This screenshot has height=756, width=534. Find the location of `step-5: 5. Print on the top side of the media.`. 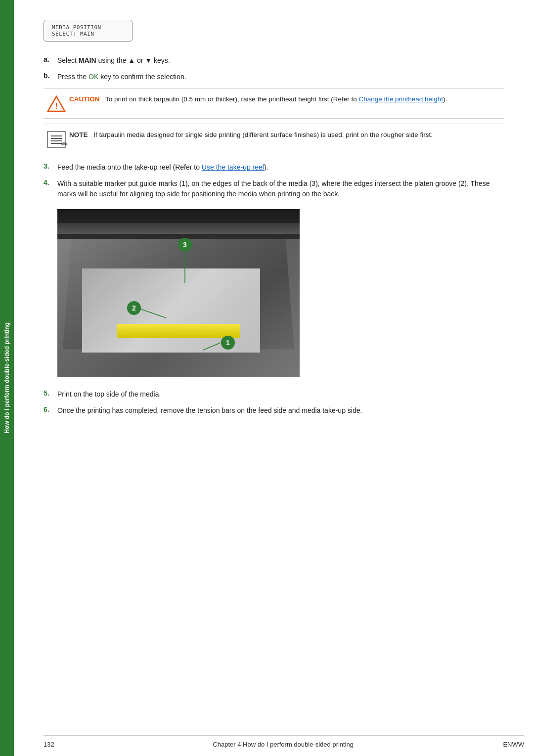

step-5: 5. Print on the top side of the media. is located at coordinates (274, 395).